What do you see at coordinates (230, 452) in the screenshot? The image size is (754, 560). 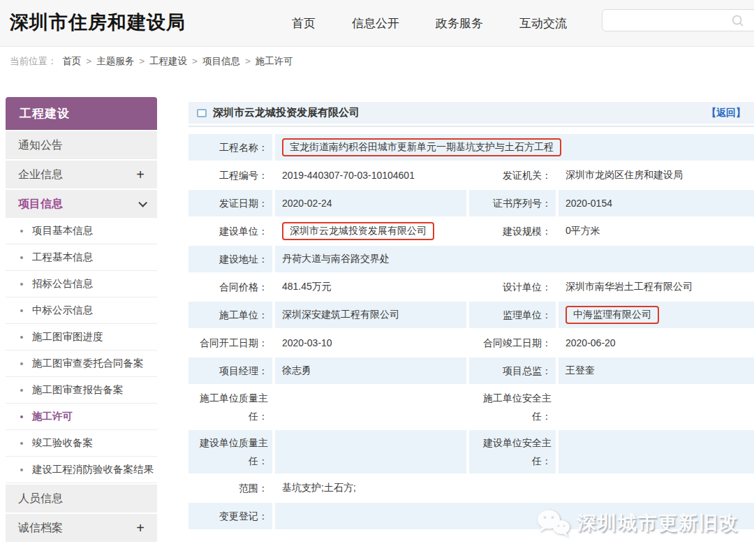 I see `field-label: 建设单位质量主任：` at bounding box center [230, 452].